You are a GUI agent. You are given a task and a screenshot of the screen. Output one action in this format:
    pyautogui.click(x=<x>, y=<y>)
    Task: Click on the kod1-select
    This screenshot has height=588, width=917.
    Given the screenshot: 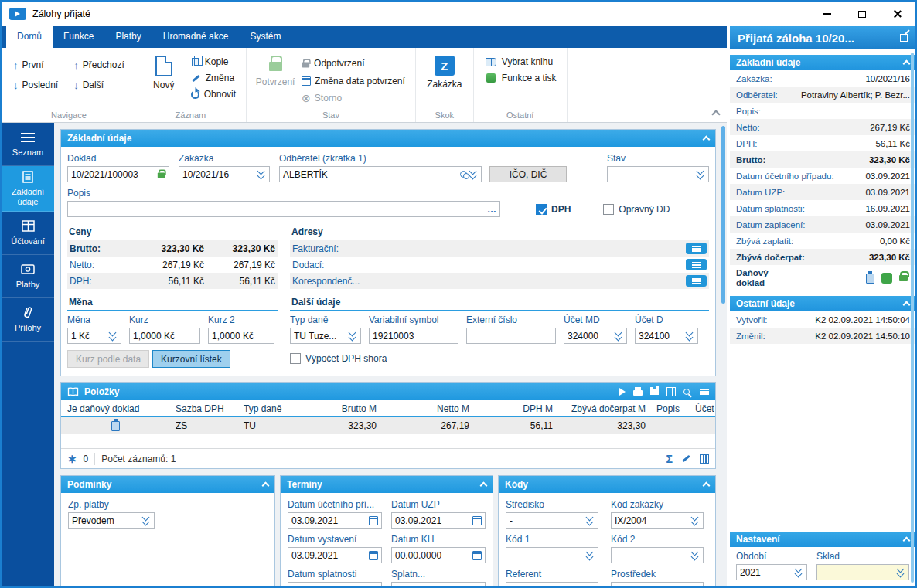 What is the action you would take?
    pyautogui.click(x=552, y=555)
    